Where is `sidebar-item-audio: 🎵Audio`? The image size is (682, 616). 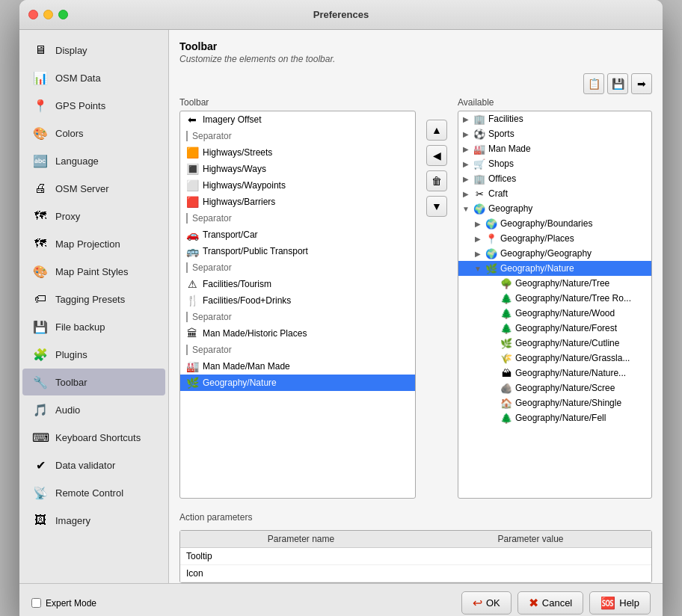
sidebar-item-audio: 🎵Audio is located at coordinates (94, 410).